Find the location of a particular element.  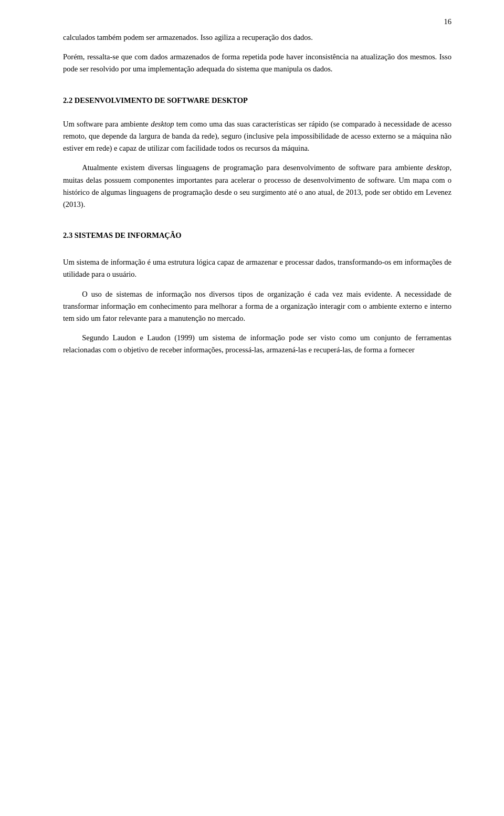

paragraph-4-text-1: Atualmente existem diversas linguagens d… is located at coordinates (254, 168).